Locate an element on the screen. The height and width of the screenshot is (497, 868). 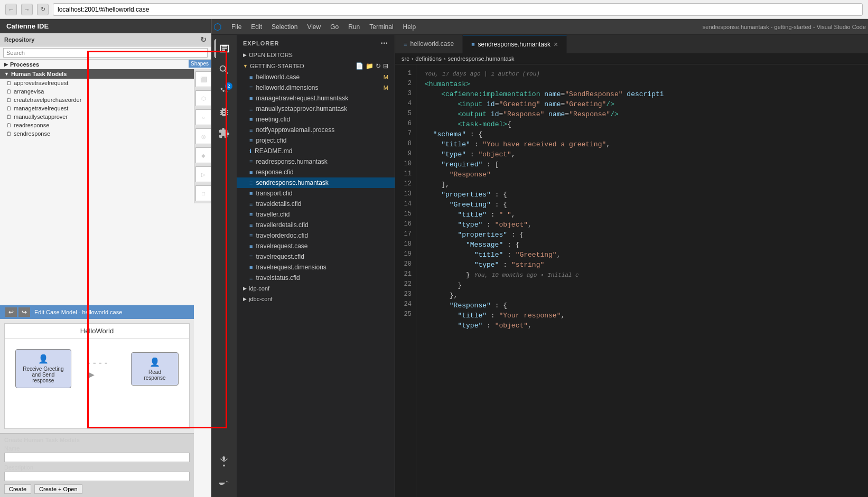
forward-btn: → is located at coordinates (27, 10).